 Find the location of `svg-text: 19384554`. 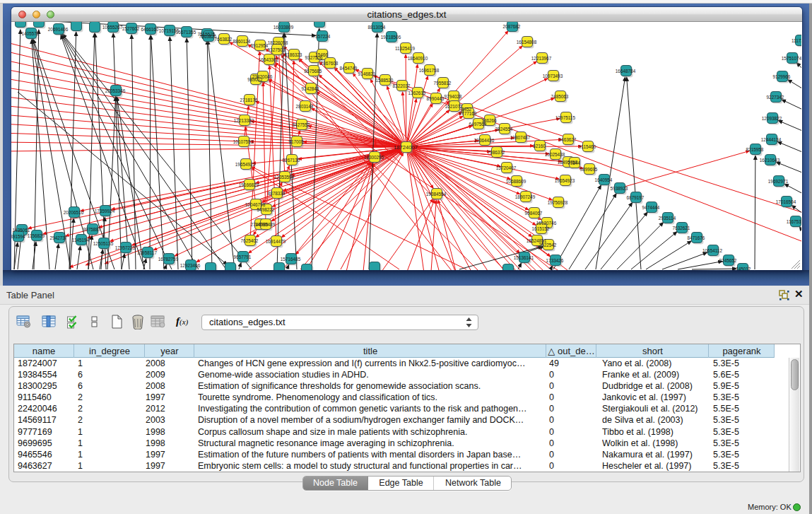

svg-text: 19384554 is located at coordinates (437, 194).